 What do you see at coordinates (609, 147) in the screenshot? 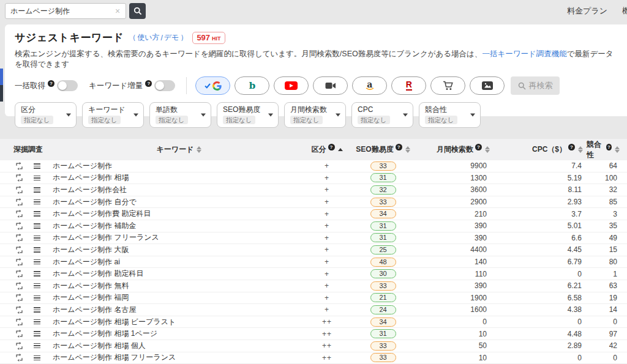
I see `competition-info-icon: ?` at bounding box center [609, 147].